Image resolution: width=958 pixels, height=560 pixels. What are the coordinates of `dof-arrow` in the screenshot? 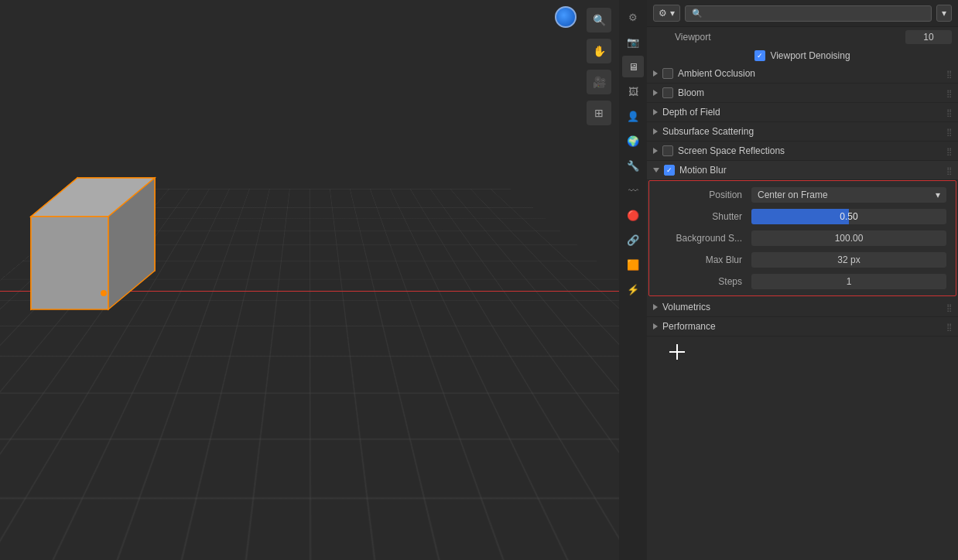 It's located at (655, 112).